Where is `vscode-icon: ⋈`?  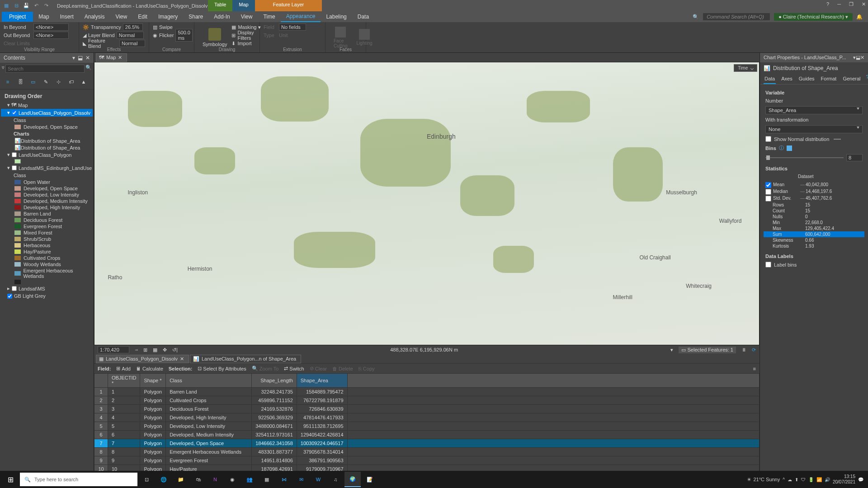
vscode-icon: ⋈ is located at coordinates (284, 479).